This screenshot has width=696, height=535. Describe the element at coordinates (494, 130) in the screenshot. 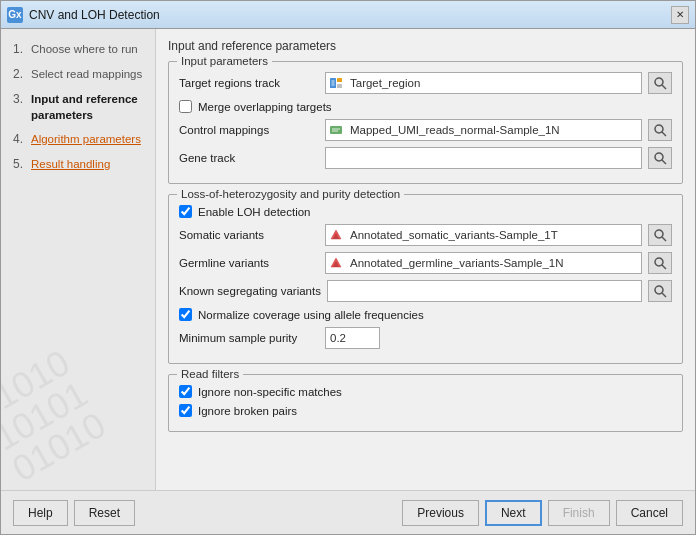

I see `control-mappings-value: Mapped_UMI_reads_normal-Sample_1N` at that location.